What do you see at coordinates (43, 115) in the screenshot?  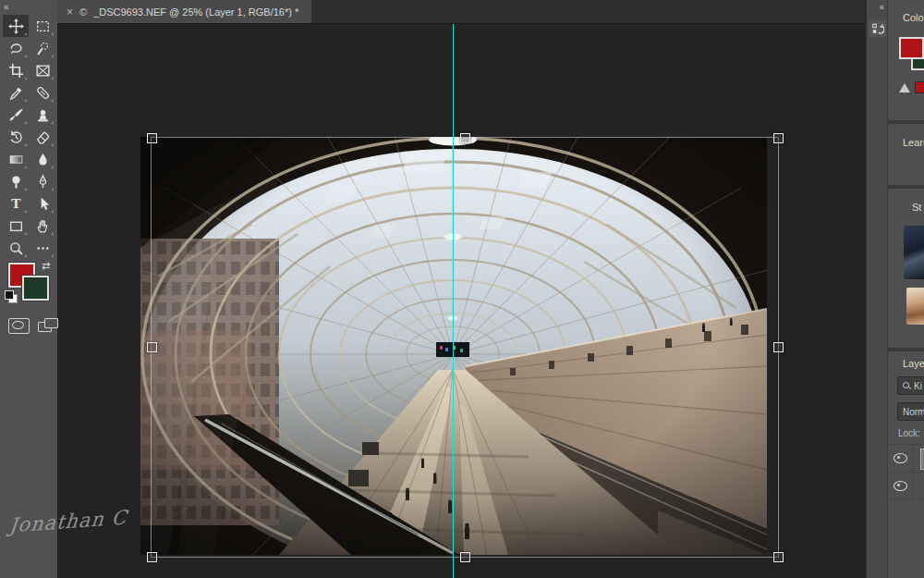 I see `tool-clone-stamp` at bounding box center [43, 115].